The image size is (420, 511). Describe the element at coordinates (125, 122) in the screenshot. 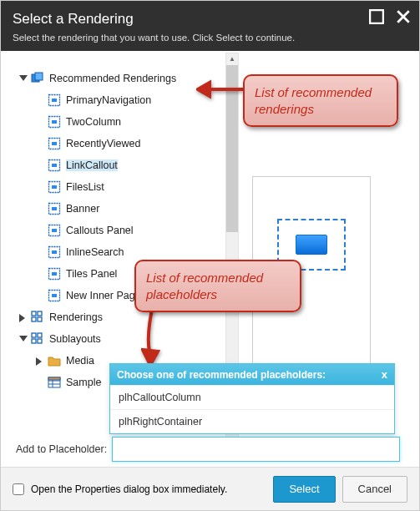

I see `tree-item: TwoColumn` at that location.